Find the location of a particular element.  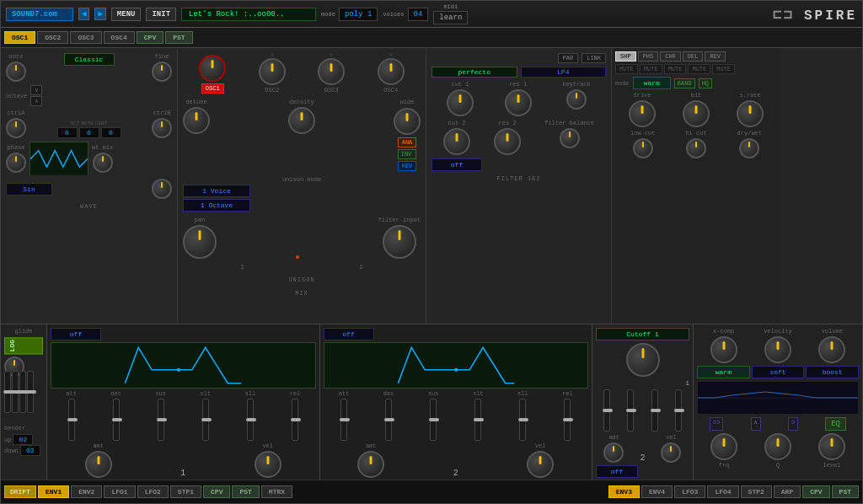

env3-sus-slider is located at coordinates (433, 420).